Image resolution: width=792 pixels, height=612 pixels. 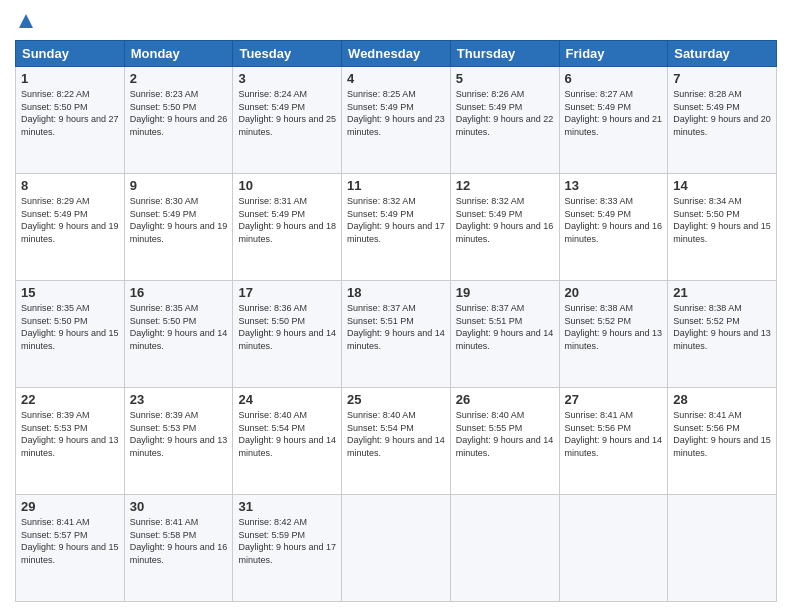 I want to click on day-info: Sunrise: 8:24 AMSunset: 5:49 PMDaylight:…, so click(x=287, y=113).